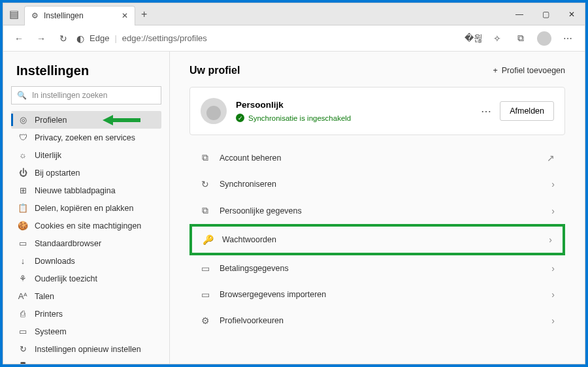 This screenshot has width=588, height=367. Describe the element at coordinates (125, 16) in the screenshot. I see `close-tab-icon: ✕` at that location.